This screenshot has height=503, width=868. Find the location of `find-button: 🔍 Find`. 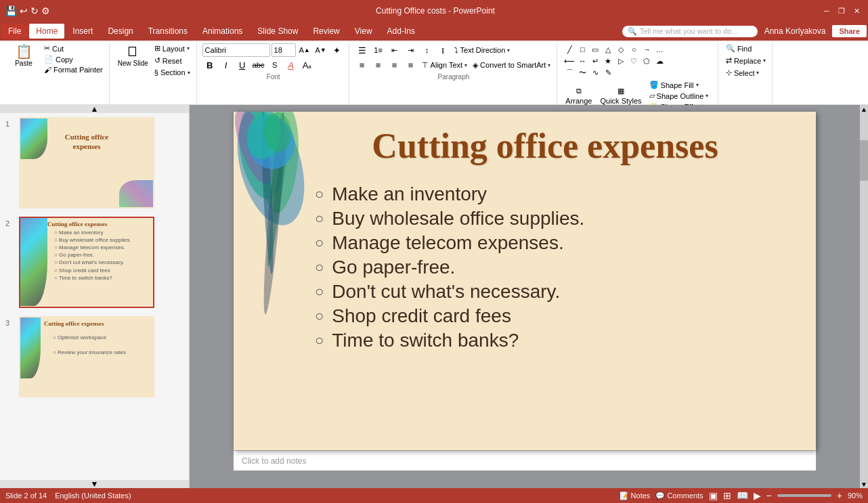

find-button: 🔍 Find is located at coordinates (746, 49).